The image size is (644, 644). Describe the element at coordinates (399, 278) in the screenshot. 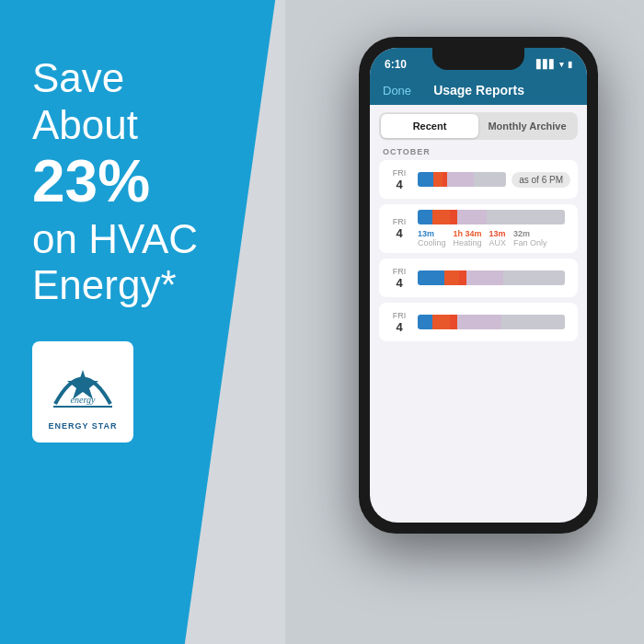

I see `day-label-3: FRI 4` at that location.